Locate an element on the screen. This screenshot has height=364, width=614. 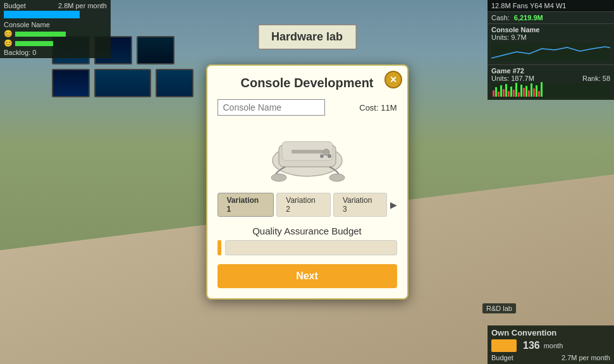
variation2-tab: Variation 2 is located at coordinates (304, 205).